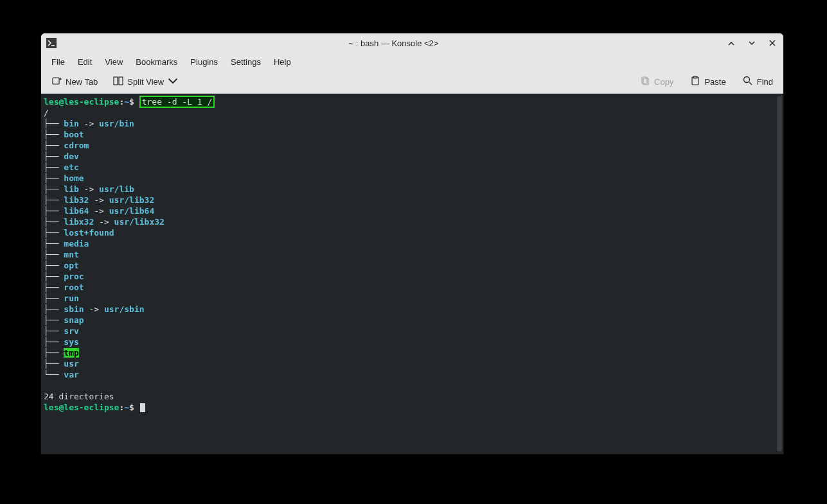 The height and width of the screenshot is (504, 827). Describe the element at coordinates (71, 375) in the screenshot. I see `tree-dir: var` at that location.